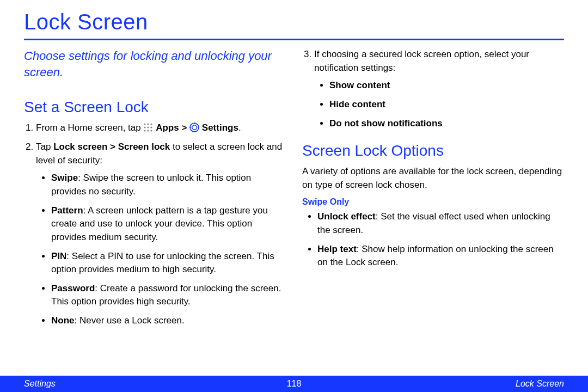 The height and width of the screenshot is (392, 588). What do you see at coordinates (130, 320) in the screenshot?
I see `option-none-desc: : Never use a Lock screen.` at bounding box center [130, 320].